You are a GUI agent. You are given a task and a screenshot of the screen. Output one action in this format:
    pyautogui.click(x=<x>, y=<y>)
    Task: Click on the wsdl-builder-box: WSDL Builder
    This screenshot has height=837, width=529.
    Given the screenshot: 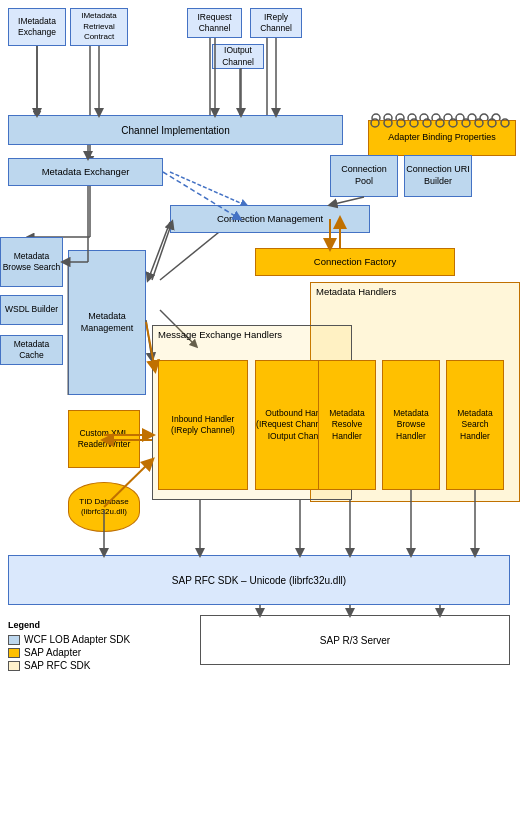 What is the action you would take?
    pyautogui.click(x=32, y=310)
    